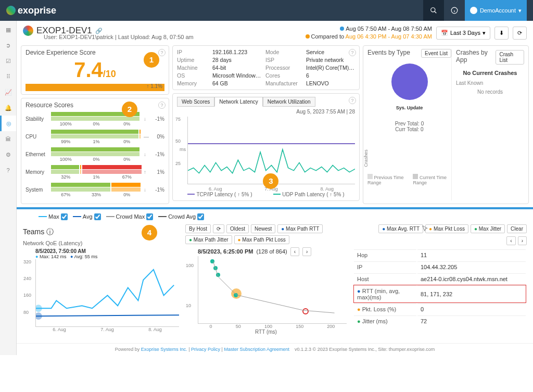 This screenshot has width=533, height=392. Describe the element at coordinates (447, 229) in the screenshot. I see `filter-pktloss: ● Max Pkt Loss` at that location.